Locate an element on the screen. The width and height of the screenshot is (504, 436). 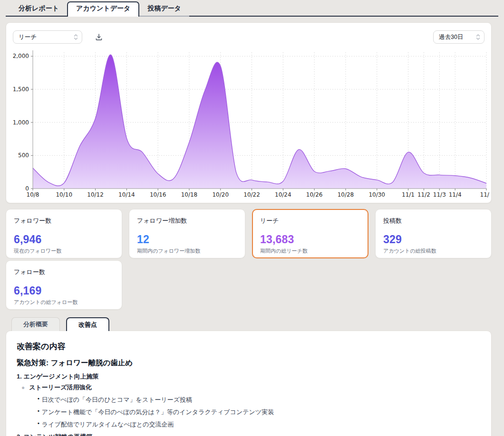
svg-text: 11/2 is located at coordinates (424, 195).